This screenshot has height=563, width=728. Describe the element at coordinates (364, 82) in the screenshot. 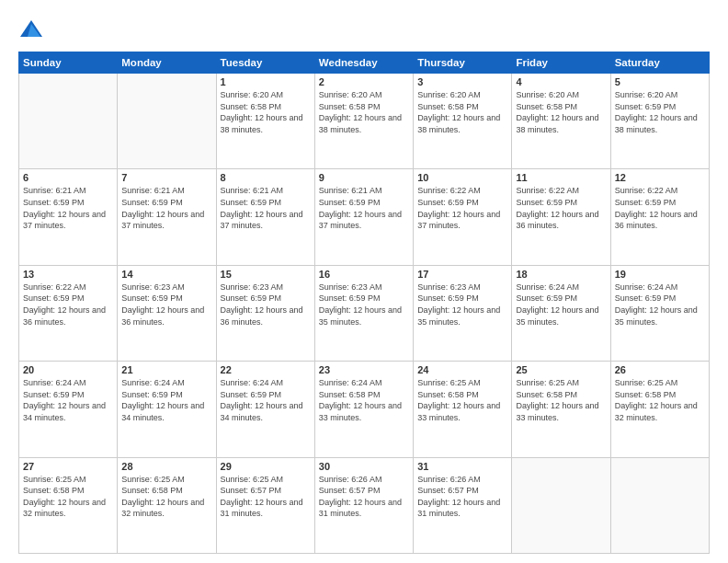

I see `day-number: 2` at that location.